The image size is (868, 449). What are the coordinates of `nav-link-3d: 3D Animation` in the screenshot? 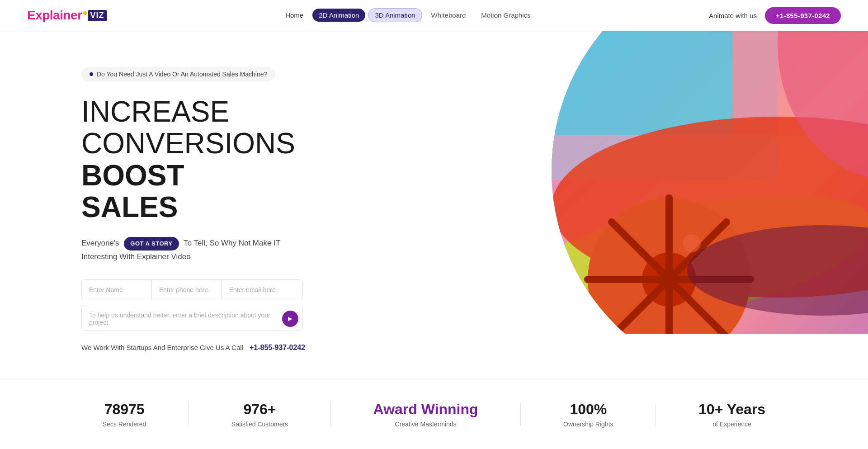 It's located at (395, 15).